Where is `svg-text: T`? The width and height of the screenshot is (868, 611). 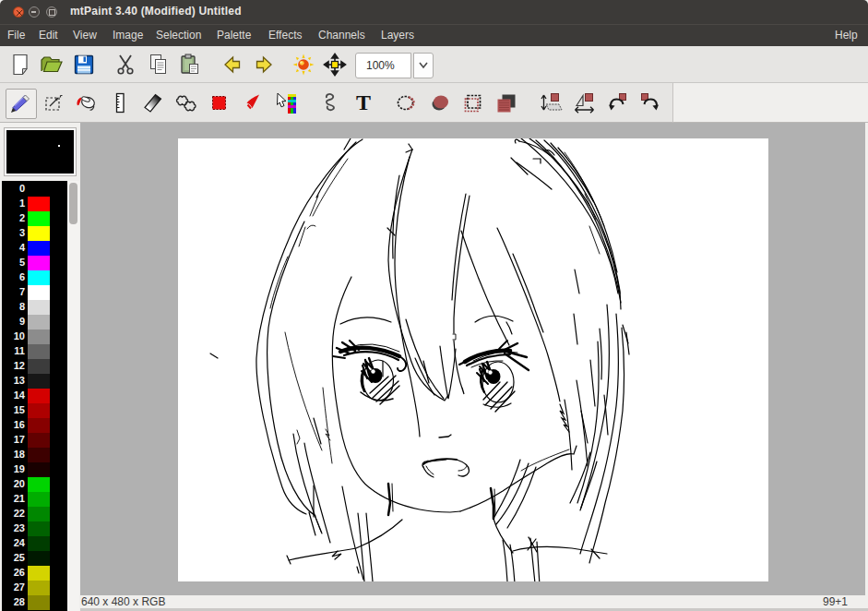
svg-text: T is located at coordinates (363, 102).